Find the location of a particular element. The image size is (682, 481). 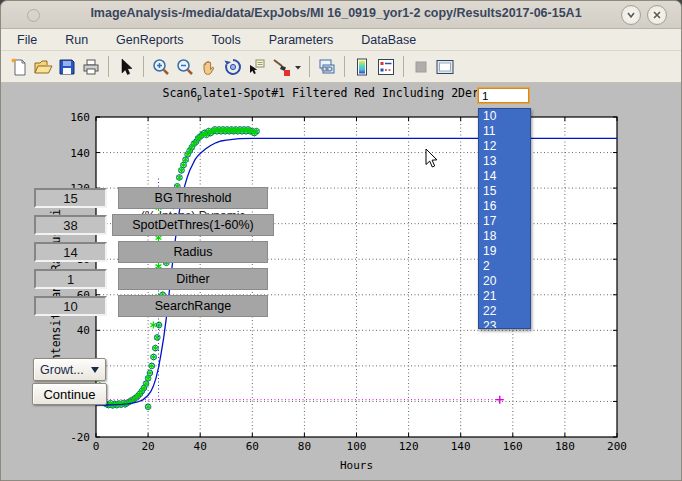

menu-item-database: DataBase is located at coordinates (388, 40).